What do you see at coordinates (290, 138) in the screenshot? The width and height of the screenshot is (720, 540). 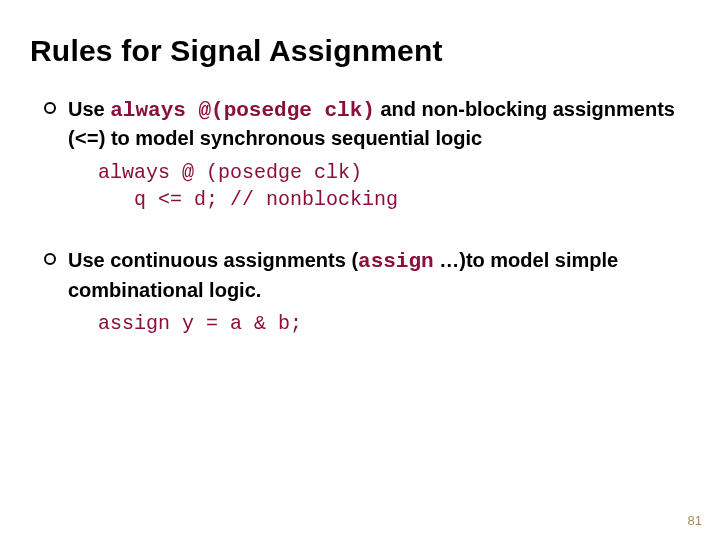 I see `text-run: ) to model synchronous sequential logic` at bounding box center [290, 138].